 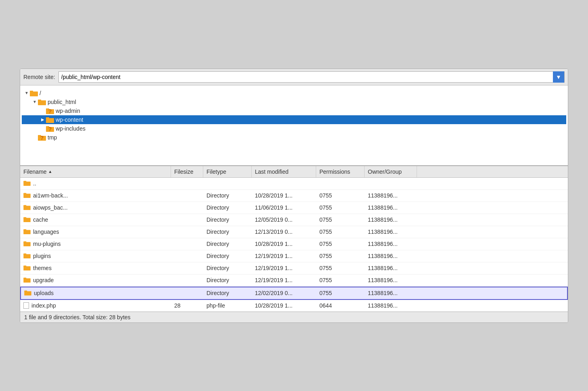 What do you see at coordinates (340, 184) in the screenshot?
I see `file-cell-perms` at bounding box center [340, 184].